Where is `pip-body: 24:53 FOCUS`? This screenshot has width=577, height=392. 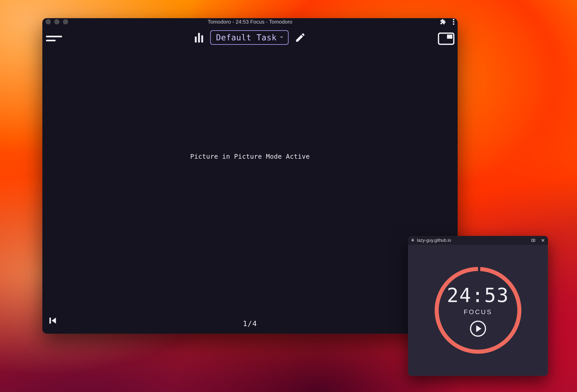
pip-body: 24:53 FOCUS is located at coordinates (478, 310).